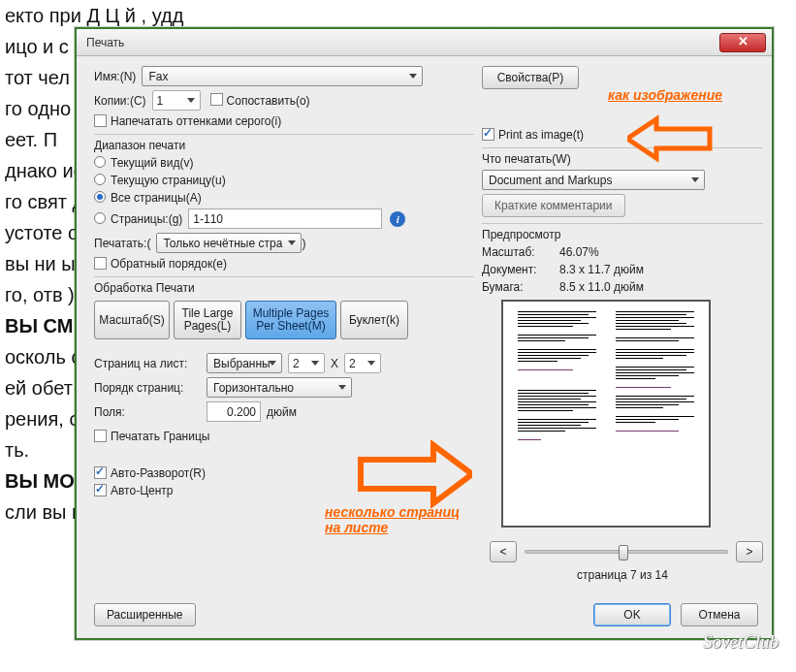 The height and width of the screenshot is (672, 796). What do you see at coordinates (489, 134) in the screenshot?
I see `print-as-image-checkbox` at bounding box center [489, 134].